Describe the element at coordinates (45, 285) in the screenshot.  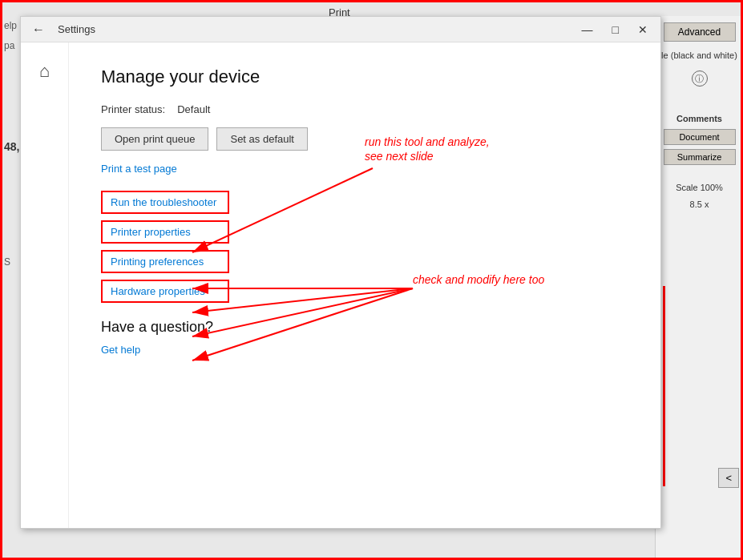
I see `settings-sidebar: ⌂` at that location.